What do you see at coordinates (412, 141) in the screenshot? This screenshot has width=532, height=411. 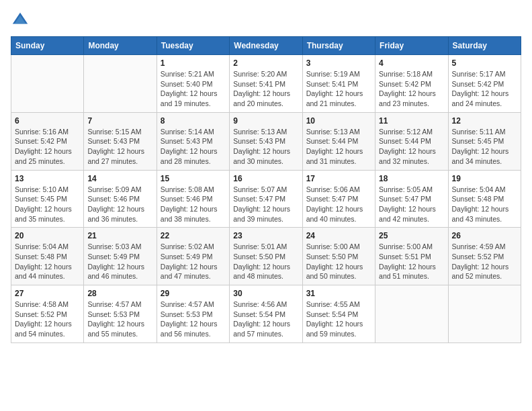 I see `calendar-cell: 11Sunrise: 5:12 AM Sunset: 5:44 PM Dayli…` at bounding box center [412, 141].